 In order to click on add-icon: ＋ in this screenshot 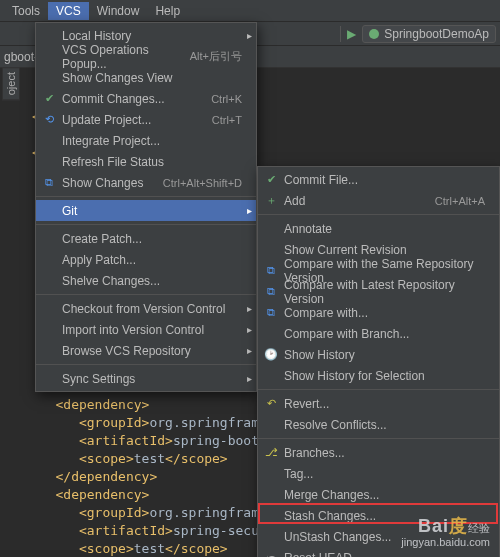, I will do `click(271, 200)`.